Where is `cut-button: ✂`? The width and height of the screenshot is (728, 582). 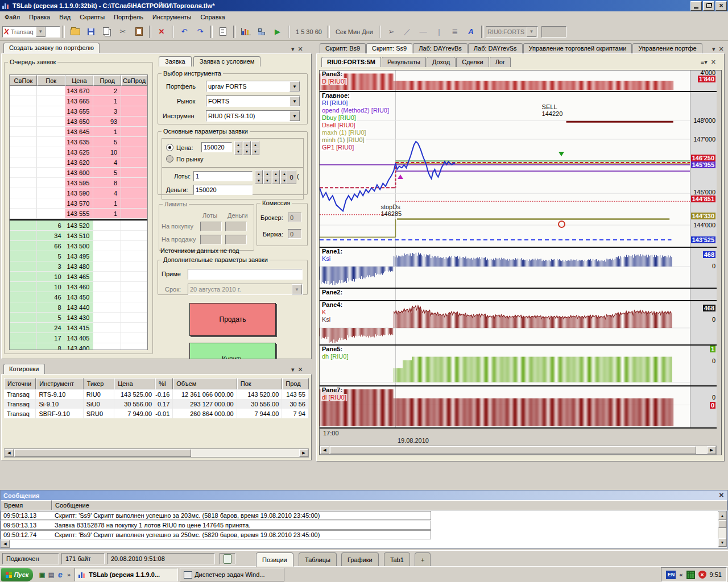 cut-button: ✂ is located at coordinates (123, 32).